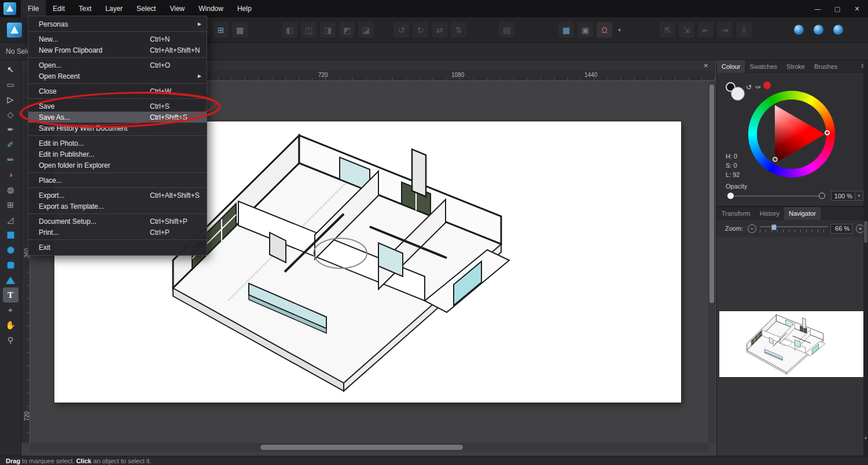  I want to click on pen-tool: ✒, so click(10, 130).